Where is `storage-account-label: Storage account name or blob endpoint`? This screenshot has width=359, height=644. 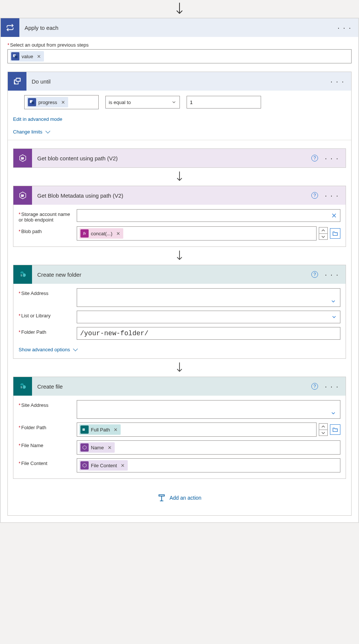
storage-account-label: Storage account name or blob endpoint is located at coordinates (46, 216).